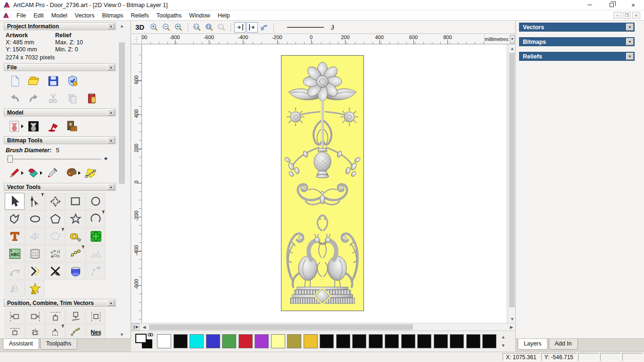 The image size is (644, 362). I want to click on align-left-button, so click(15, 316).